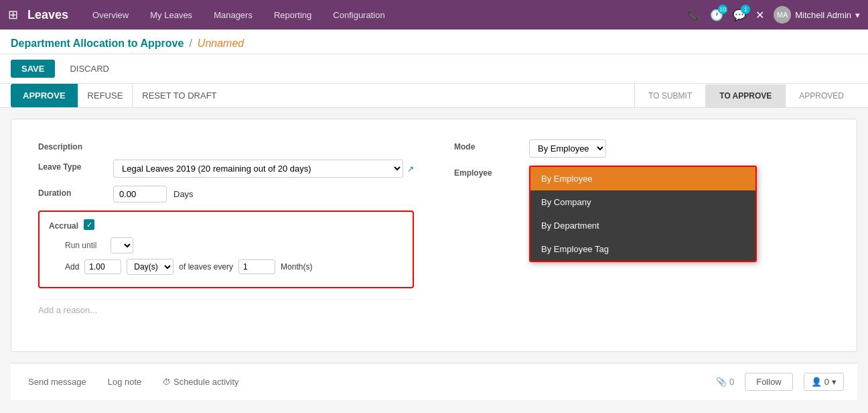  What do you see at coordinates (33, 68) in the screenshot?
I see `save-button: SAVE` at bounding box center [33, 68].